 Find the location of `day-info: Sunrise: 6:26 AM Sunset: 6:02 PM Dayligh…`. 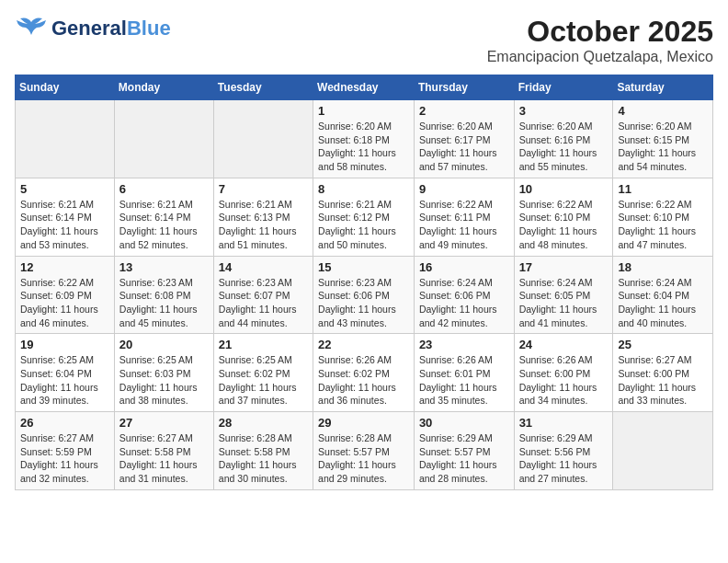

day-info: Sunrise: 6:26 AM Sunset: 6:02 PM Dayligh… is located at coordinates (364, 381).